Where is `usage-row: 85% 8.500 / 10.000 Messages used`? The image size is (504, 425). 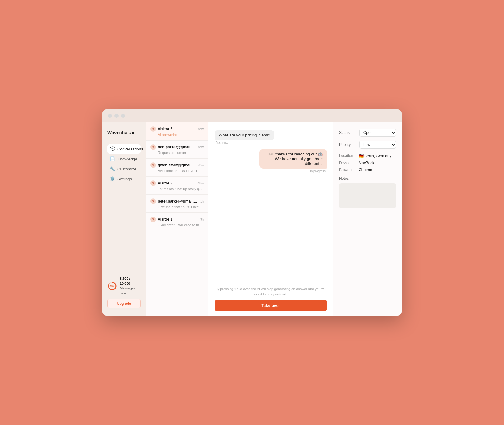
usage-row: 85% 8.500 / 10.000 Messages used is located at coordinates (124, 286).